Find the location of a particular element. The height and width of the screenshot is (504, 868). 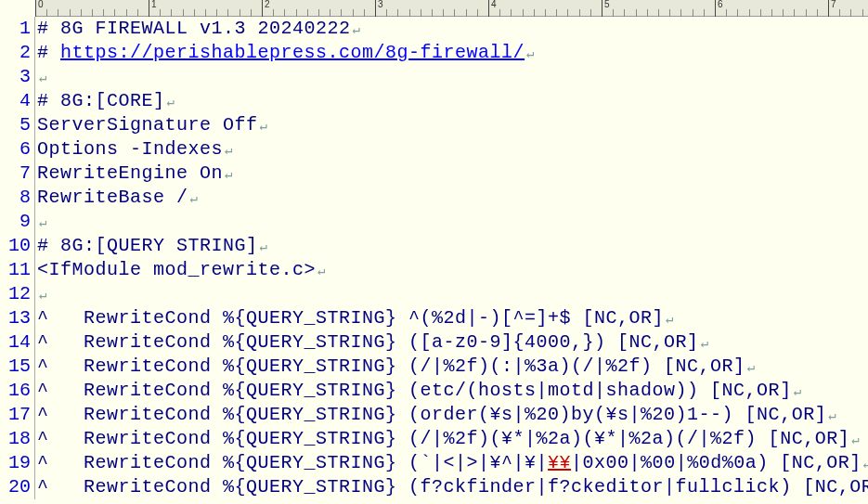

line-number: 8 is located at coordinates (15, 198).